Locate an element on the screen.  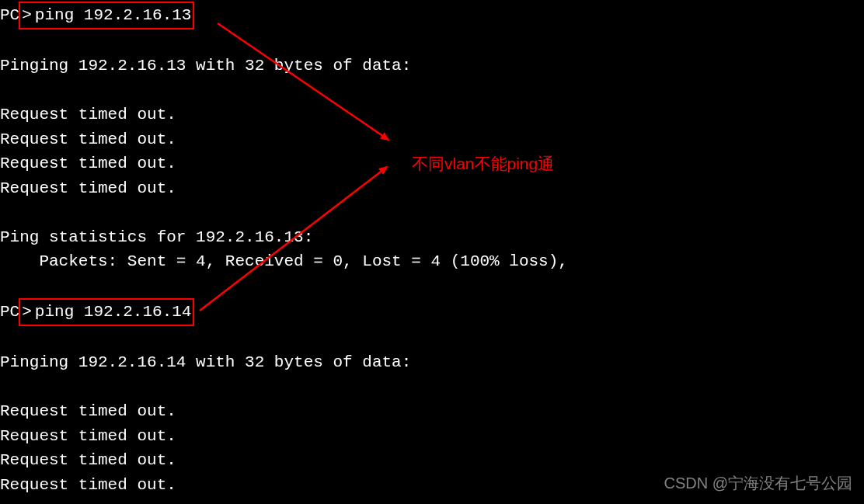
command-highlight-2: >ping 192.2.16.14 is located at coordinates (106, 312).